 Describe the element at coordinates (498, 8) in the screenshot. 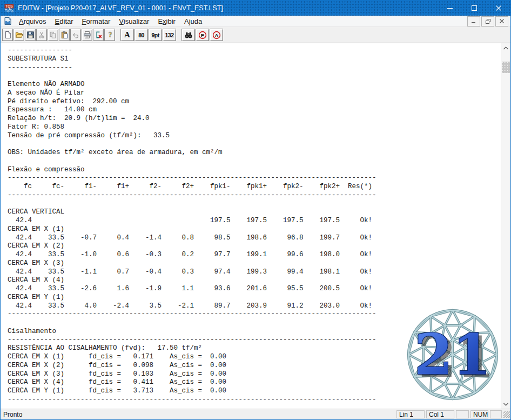

I see `close-button` at that location.